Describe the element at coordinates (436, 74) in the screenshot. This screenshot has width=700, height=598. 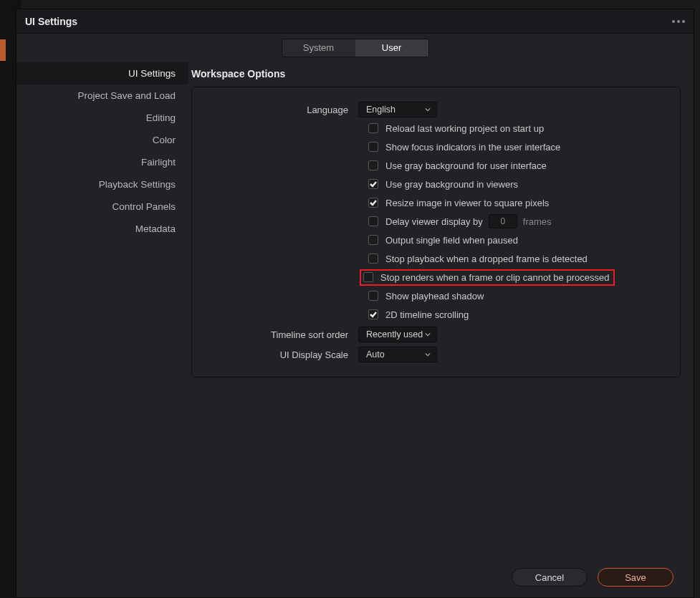
I see `section-title: Workspace Options` at that location.